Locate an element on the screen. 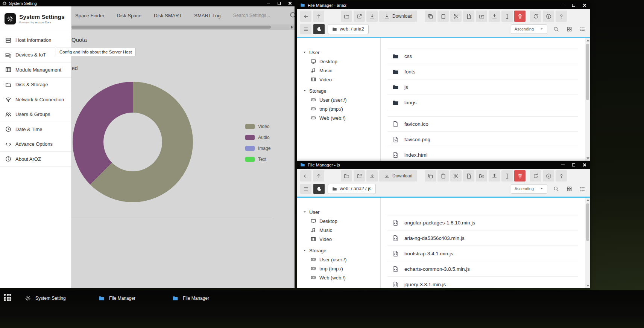 The height and width of the screenshot is (328, 644). dark-mode-toggle is located at coordinates (319, 189).